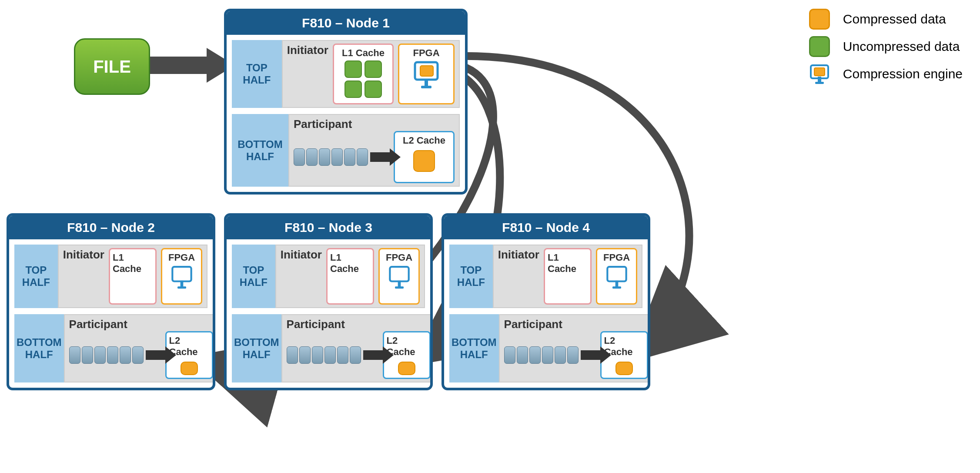 This screenshot has width=980, height=473. What do you see at coordinates (112, 67) in the screenshot?
I see `file-label: FILE` at bounding box center [112, 67].